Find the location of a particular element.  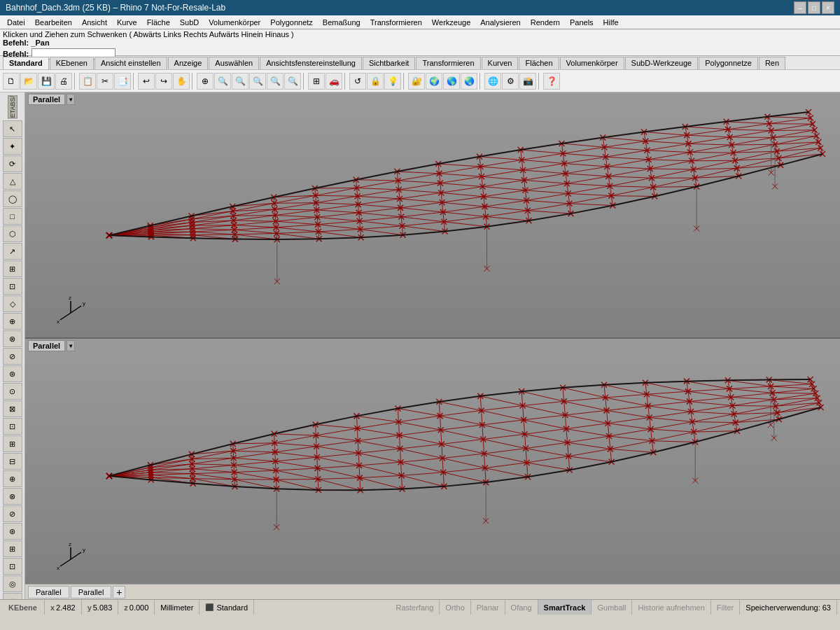

left-tool-21: ⊗ is located at coordinates (13, 496).